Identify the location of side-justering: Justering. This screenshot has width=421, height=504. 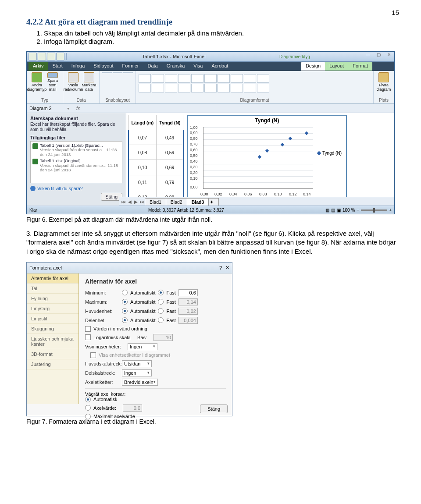
(53, 365).